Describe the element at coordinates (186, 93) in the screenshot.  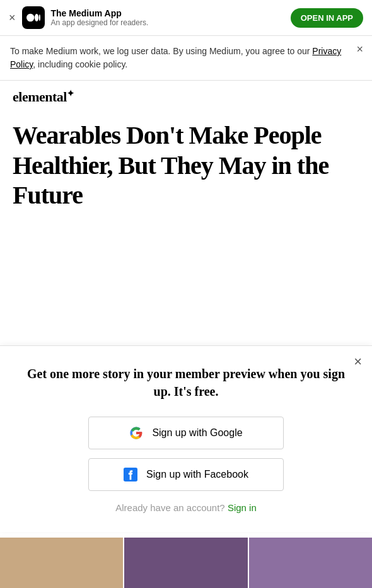
I see `publication-header: elemental✦` at that location.